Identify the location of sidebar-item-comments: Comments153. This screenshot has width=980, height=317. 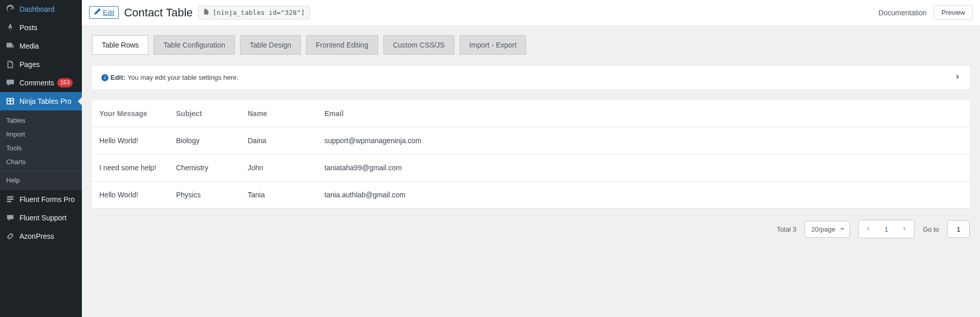
(41, 83).